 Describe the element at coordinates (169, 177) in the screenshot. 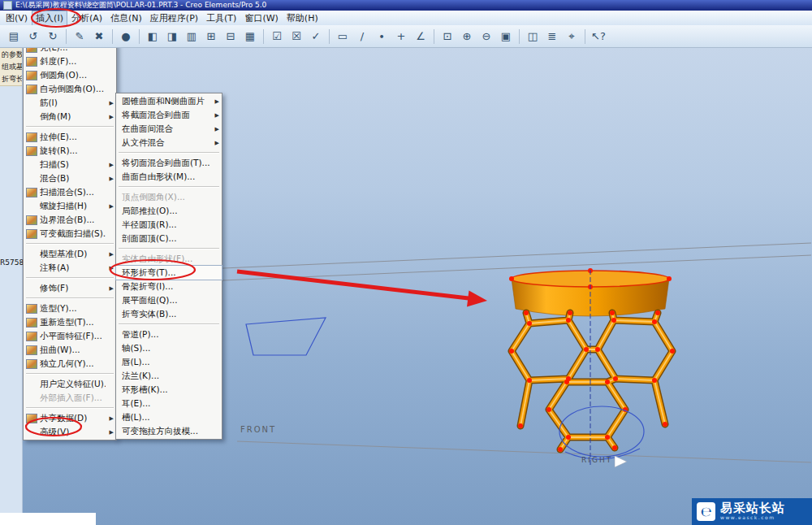

I see `adv-surface-free-form: 曲面自由形状(M)...` at that location.